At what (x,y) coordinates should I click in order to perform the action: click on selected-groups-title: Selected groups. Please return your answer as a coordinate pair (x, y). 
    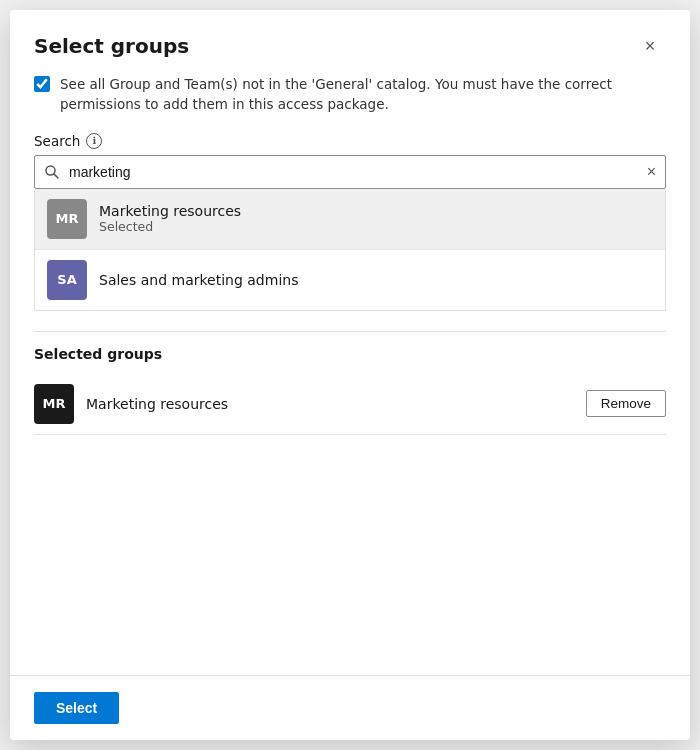
    Looking at the image, I should click on (350, 354).